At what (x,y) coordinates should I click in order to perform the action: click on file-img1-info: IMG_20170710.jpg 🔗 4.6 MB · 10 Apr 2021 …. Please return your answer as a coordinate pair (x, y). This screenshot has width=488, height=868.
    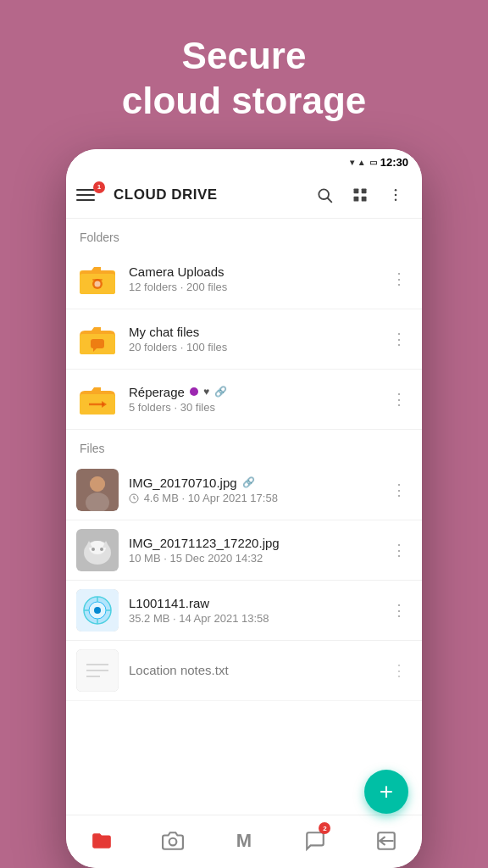
    Looking at the image, I should click on (258, 490).